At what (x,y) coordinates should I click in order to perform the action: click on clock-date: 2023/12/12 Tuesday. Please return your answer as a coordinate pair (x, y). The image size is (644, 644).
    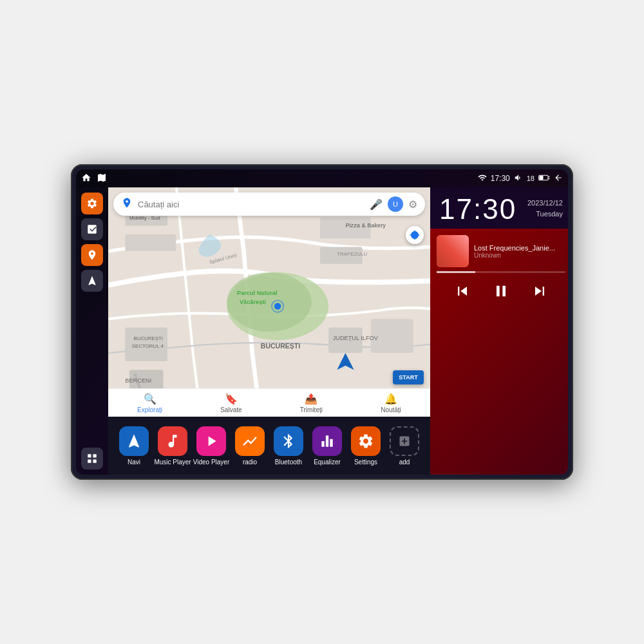
    Looking at the image, I should click on (545, 209).